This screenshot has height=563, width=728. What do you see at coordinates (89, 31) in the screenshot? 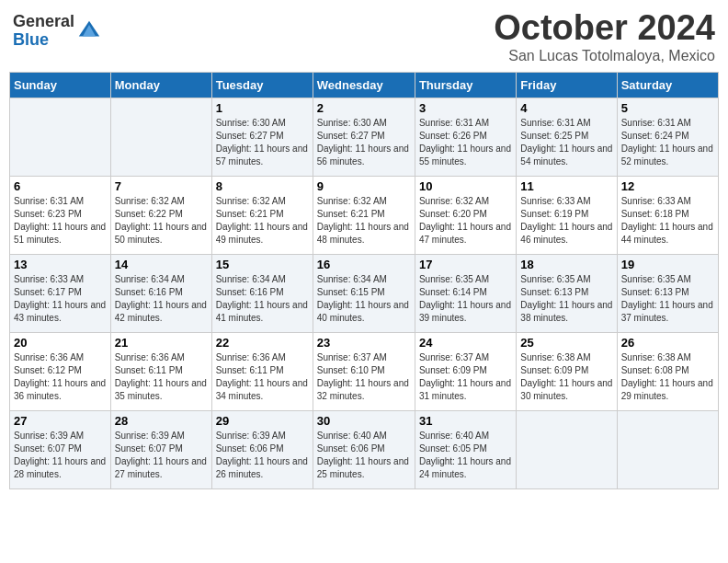
I see `logo-icon` at bounding box center [89, 31].